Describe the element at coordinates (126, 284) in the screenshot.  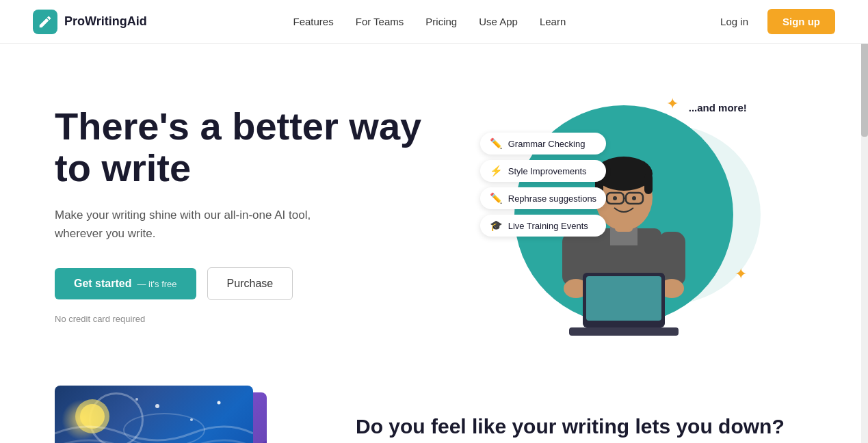
I see `get-started-button: Get started — it's free` at that location.